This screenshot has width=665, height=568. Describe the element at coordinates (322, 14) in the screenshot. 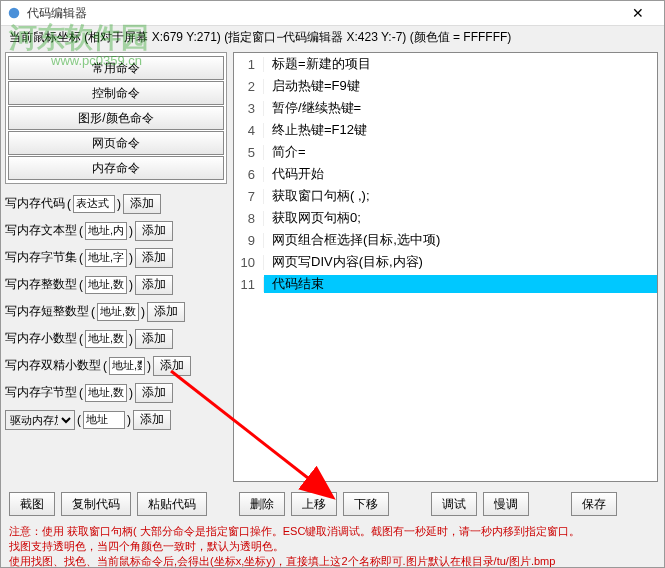

I see `window-title: 代码编辑器` at that location.